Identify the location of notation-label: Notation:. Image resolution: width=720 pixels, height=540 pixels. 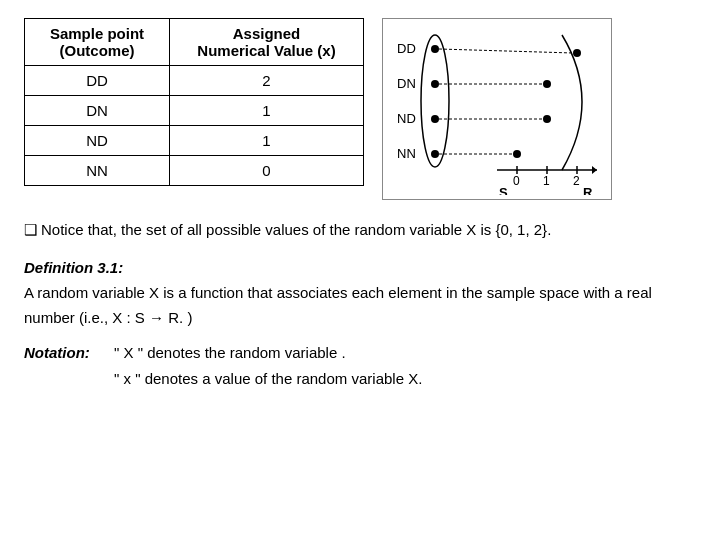
(65, 366).